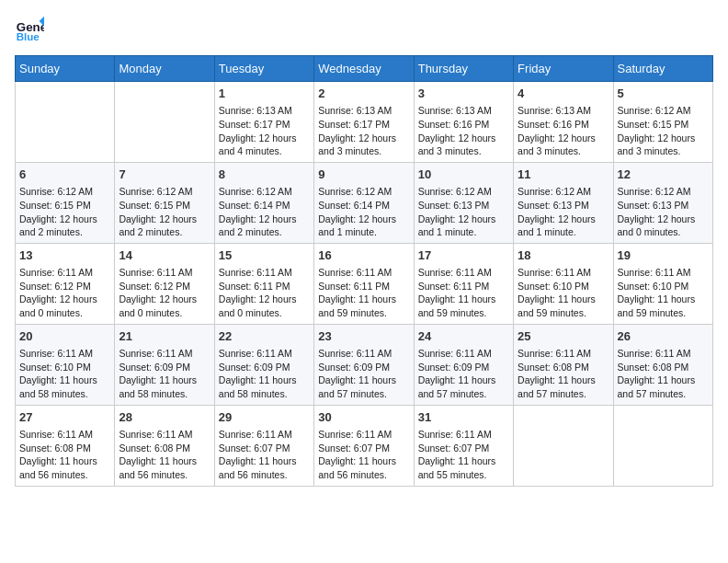 This screenshot has width=728, height=563. What do you see at coordinates (265, 175) in the screenshot?
I see `day-number: 8` at bounding box center [265, 175].